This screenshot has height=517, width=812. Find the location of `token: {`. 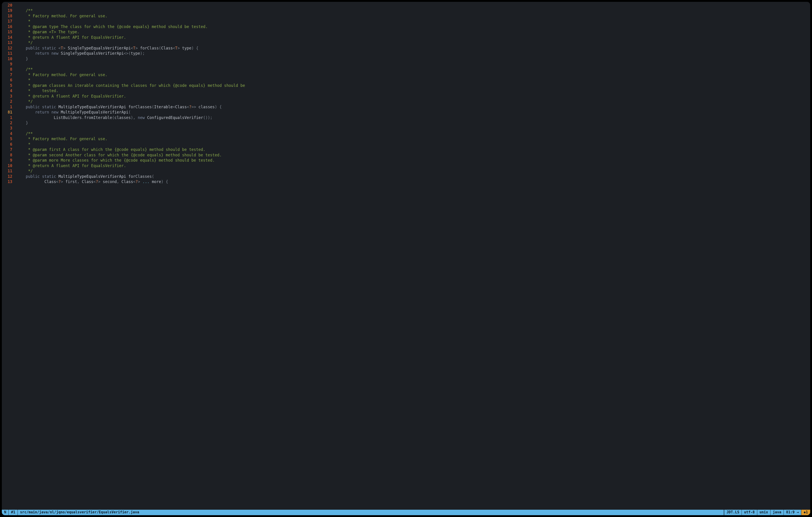

token: { is located at coordinates (197, 48).